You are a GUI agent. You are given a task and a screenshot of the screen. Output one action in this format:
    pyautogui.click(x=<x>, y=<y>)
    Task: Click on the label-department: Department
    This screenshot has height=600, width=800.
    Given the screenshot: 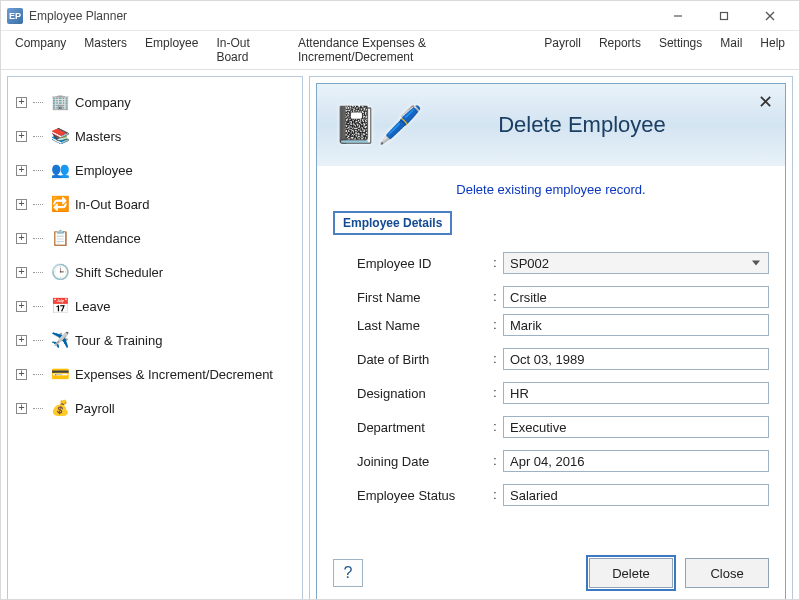 What is the action you would take?
    pyautogui.click(x=422, y=428)
    